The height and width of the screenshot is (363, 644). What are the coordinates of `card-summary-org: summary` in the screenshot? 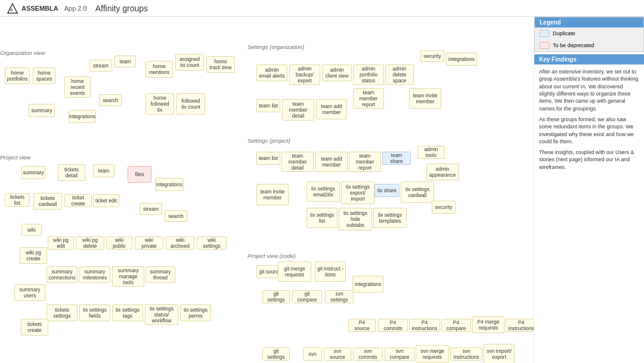 It's located at (42, 110).